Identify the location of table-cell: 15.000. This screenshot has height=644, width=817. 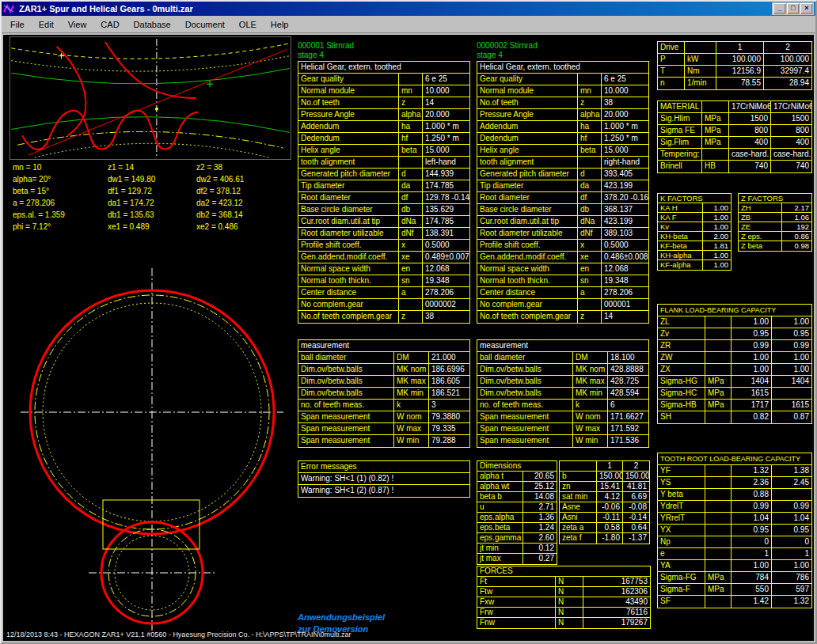
(625, 150).